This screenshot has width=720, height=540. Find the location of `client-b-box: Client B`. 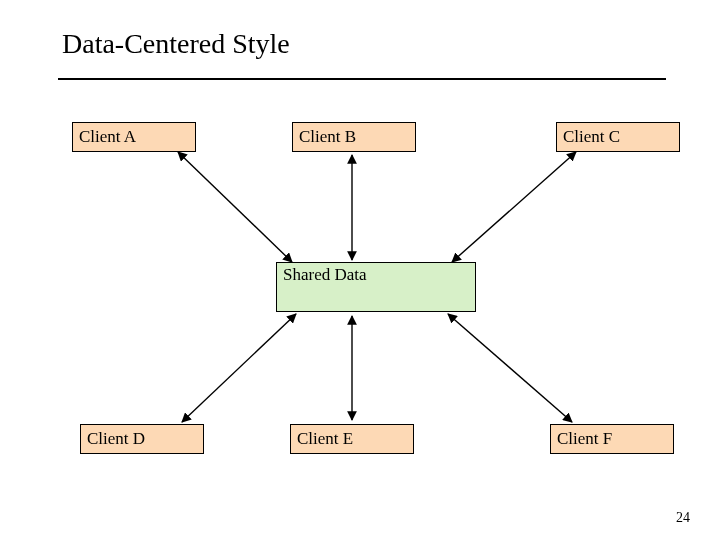

client-b-box: Client B is located at coordinates (354, 137).